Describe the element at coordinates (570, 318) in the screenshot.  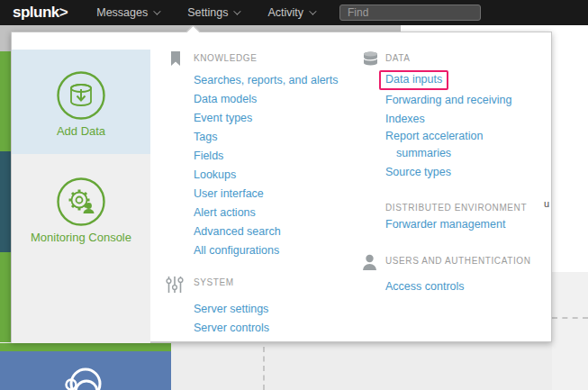
I see `dashboard-dashed-divider-horizontal` at that location.